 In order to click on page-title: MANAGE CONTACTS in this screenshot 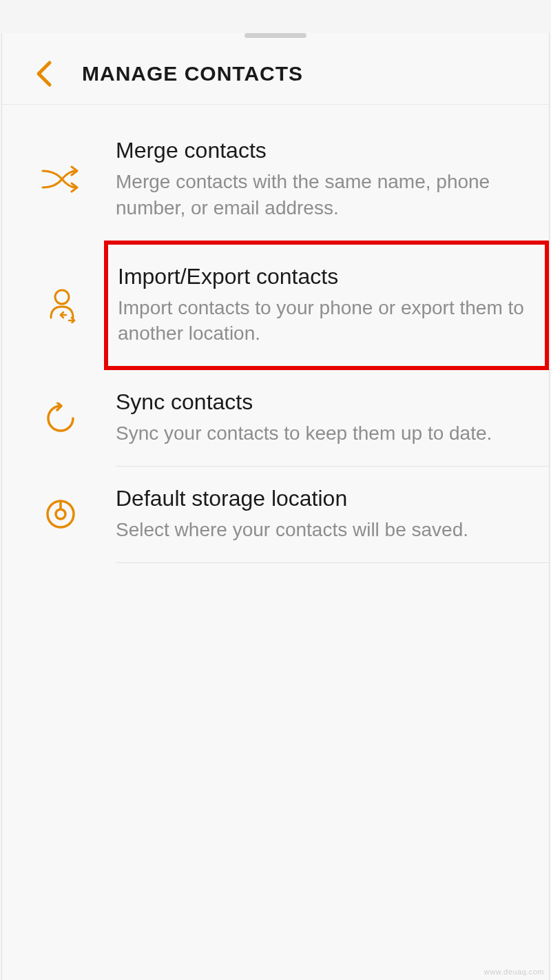, I will do `click(193, 74)`.